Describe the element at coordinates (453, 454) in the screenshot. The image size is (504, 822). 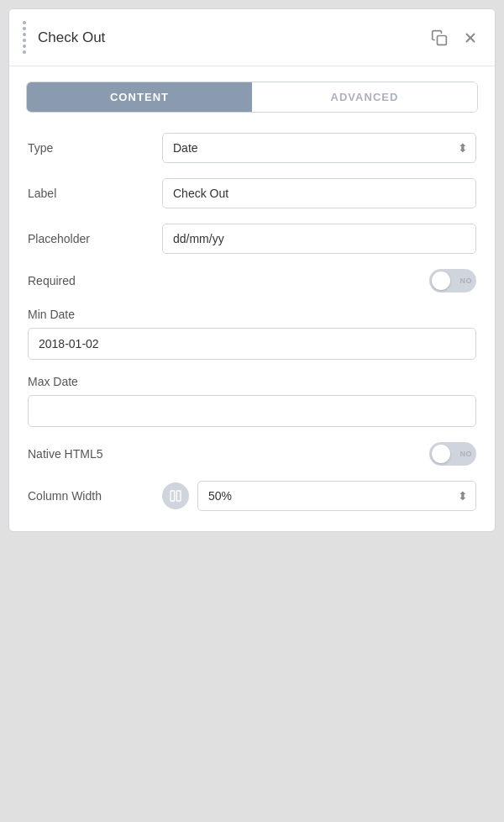
I see `native-toggle-track: NO` at that location.